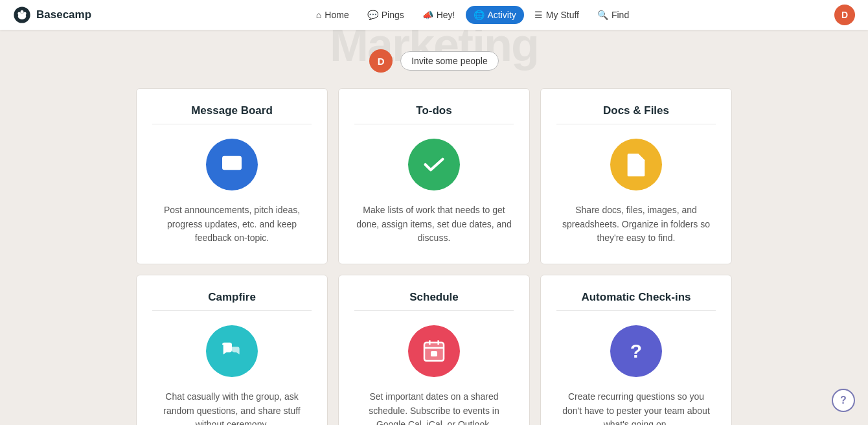 This screenshot has width=868, height=425. Describe the element at coordinates (434, 176) in the screenshot. I see `card-todos: To-dos Make lists of work that needs to …` at that location.